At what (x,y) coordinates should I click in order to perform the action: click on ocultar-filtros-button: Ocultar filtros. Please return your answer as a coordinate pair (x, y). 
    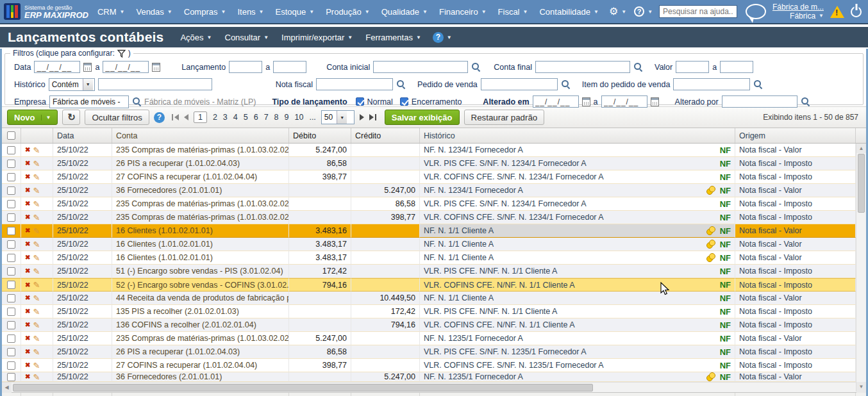
    Looking at the image, I should click on (117, 117).